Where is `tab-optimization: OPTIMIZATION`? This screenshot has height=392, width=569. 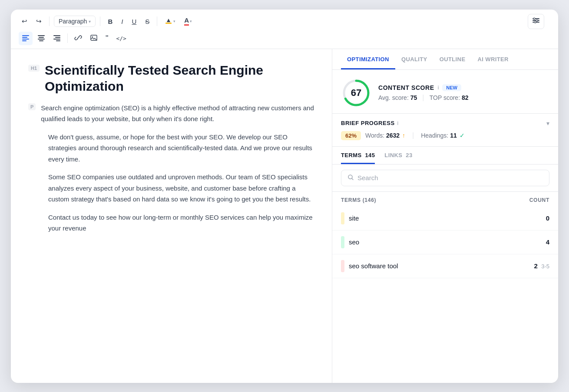
tab-optimization: OPTIMIZATION is located at coordinates (368, 59).